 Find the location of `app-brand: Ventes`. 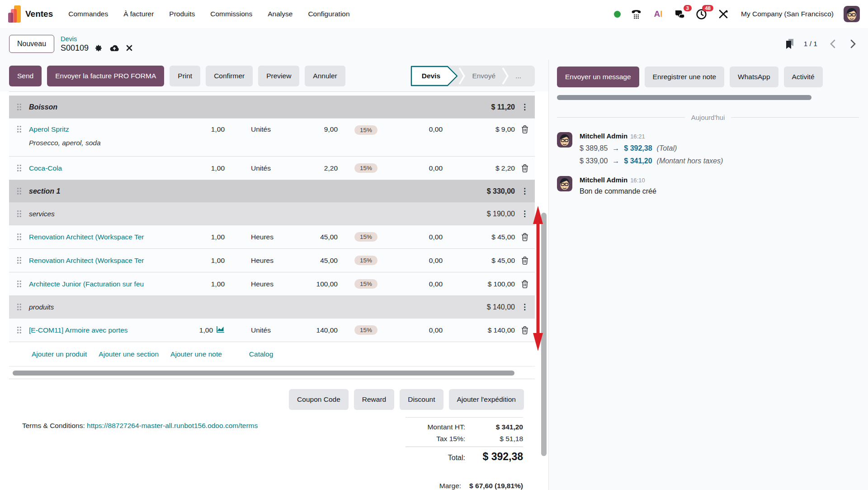

app-brand: Ventes is located at coordinates (39, 14).